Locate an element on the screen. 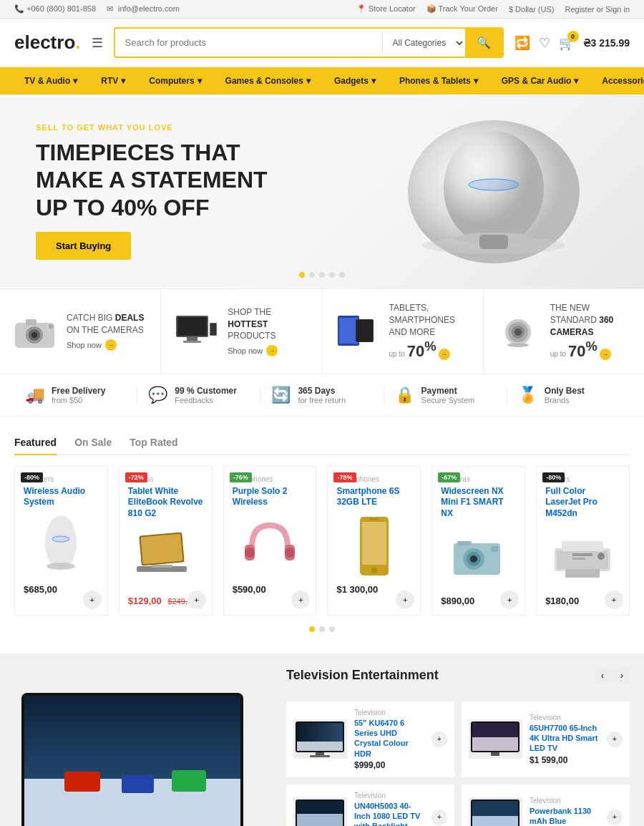 The height and width of the screenshot is (826, 644). product-card-headphones: Headphones Purple Solo 2 Wireless -76% $… is located at coordinates (270, 541).